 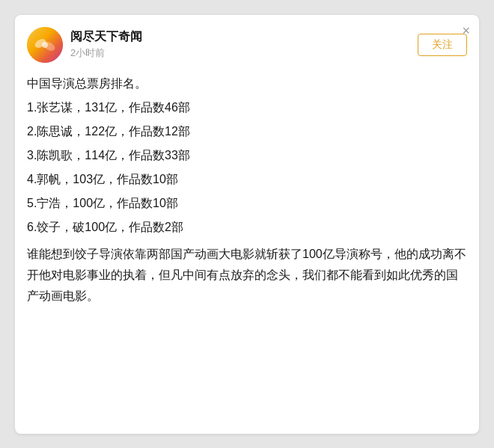 I want to click on avatar, so click(x=45, y=45).